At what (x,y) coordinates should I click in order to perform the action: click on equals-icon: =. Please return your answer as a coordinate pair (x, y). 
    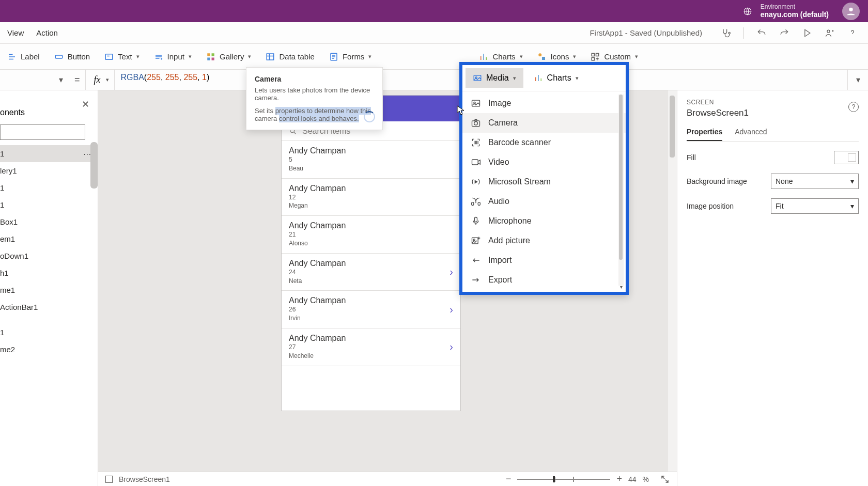
    Looking at the image, I should click on (78, 80).